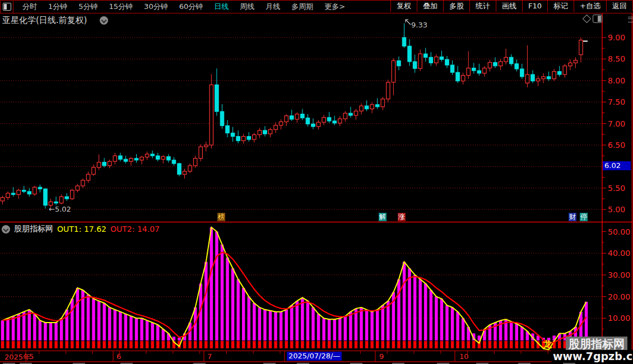 The height and width of the screenshot is (364, 633). Describe the element at coordinates (247, 7) in the screenshot. I see `period-tab-周线: 周线` at that location.